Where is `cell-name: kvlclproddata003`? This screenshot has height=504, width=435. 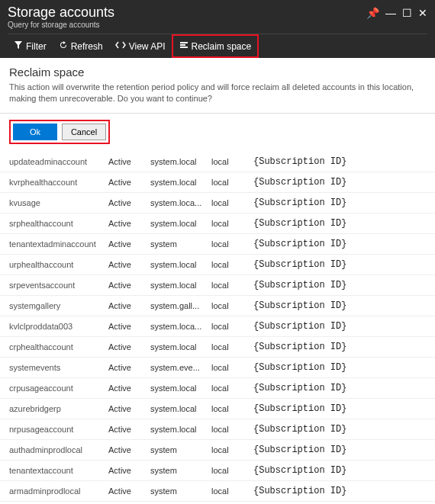
cell-name: kvlclproddata003 is located at coordinates (59, 326).